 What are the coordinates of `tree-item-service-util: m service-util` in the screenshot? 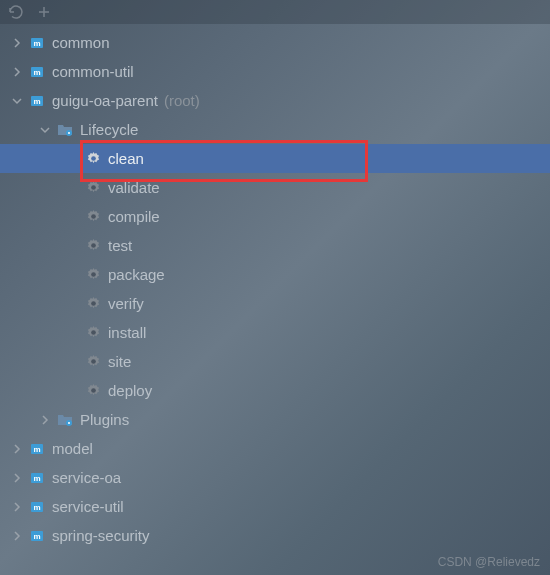 It's located at (275, 506).